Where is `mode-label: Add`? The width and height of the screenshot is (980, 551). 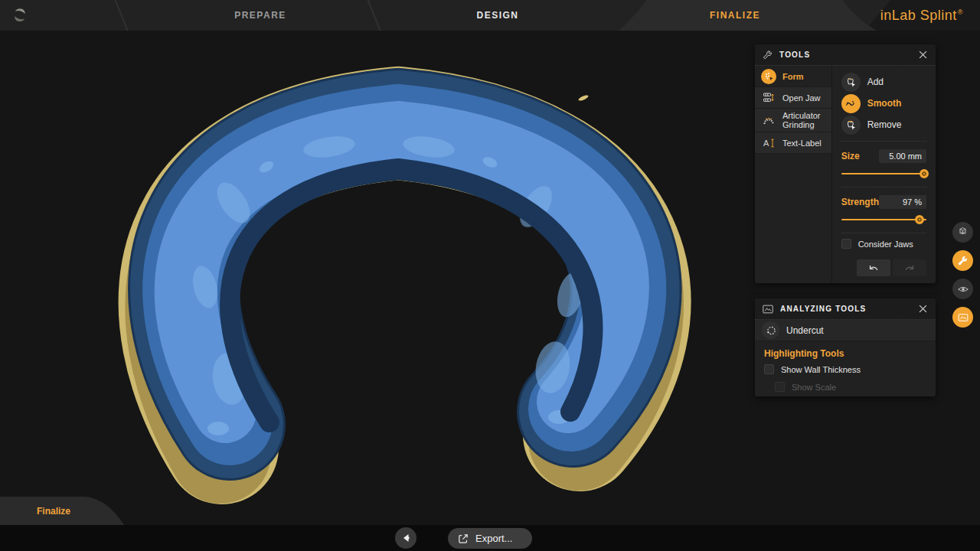 mode-label: Add is located at coordinates (876, 82).